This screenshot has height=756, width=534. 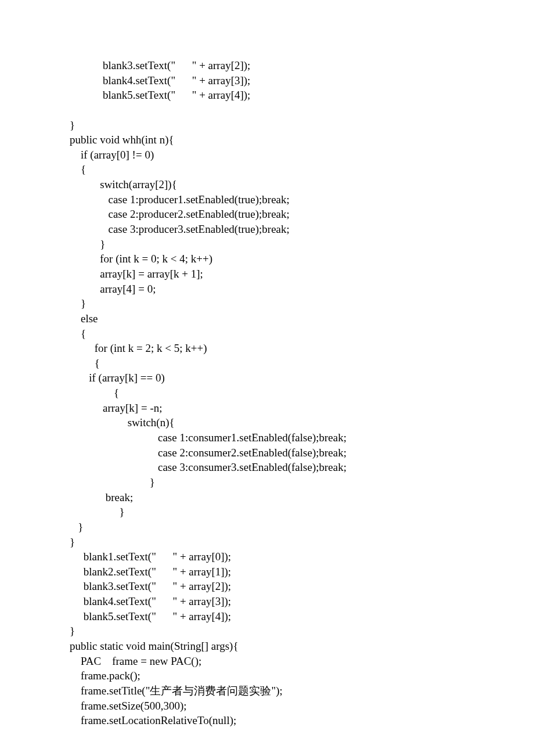 I want to click on code-line: array[k] = array[k + 1];, so click(x=136, y=274).